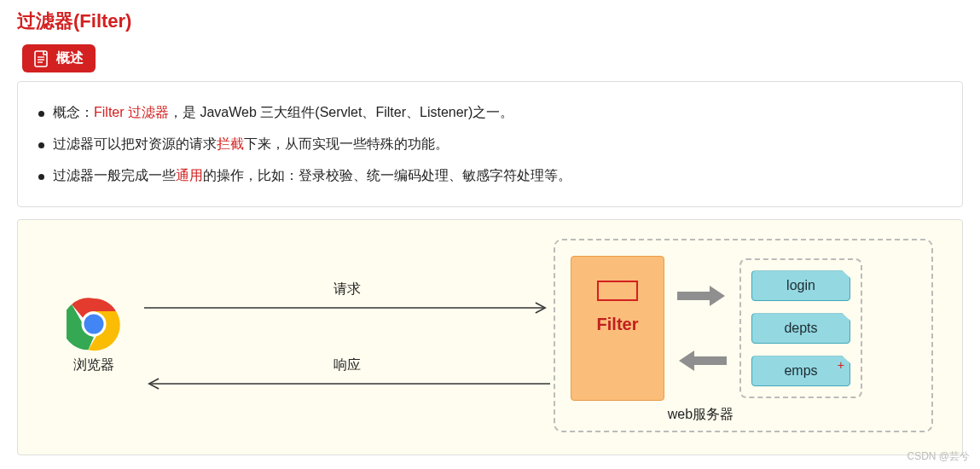 The height and width of the screenshot is (469, 980). Describe the element at coordinates (618, 324) in the screenshot. I see `filter-label: Filter` at that location.